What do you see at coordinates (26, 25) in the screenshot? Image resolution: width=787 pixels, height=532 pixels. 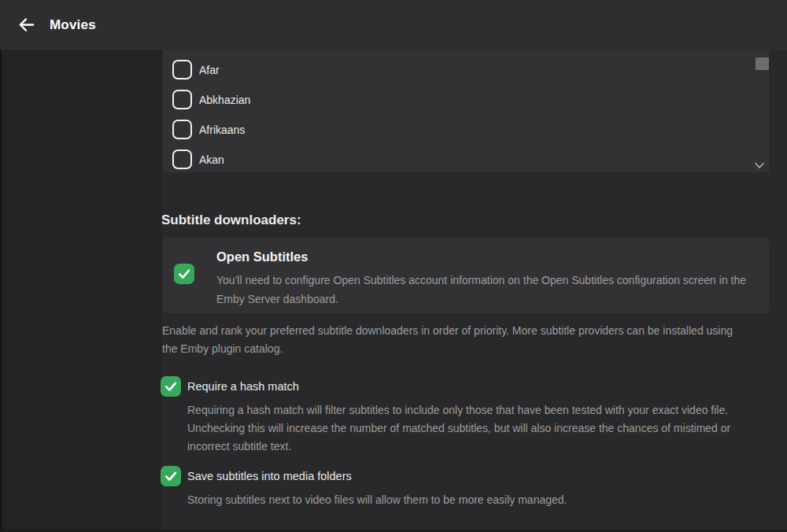 I see `back-button` at bounding box center [26, 25].